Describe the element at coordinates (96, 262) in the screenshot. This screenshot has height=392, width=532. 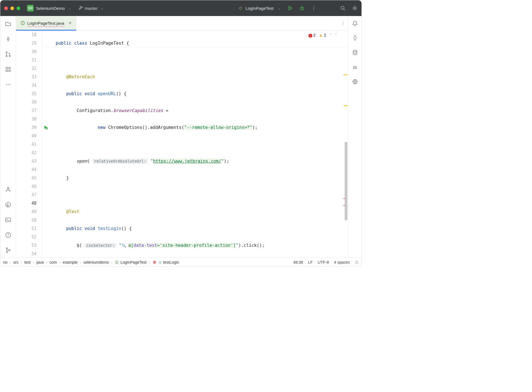
I see `breadcrumb-item: seleniumdemo` at that location.